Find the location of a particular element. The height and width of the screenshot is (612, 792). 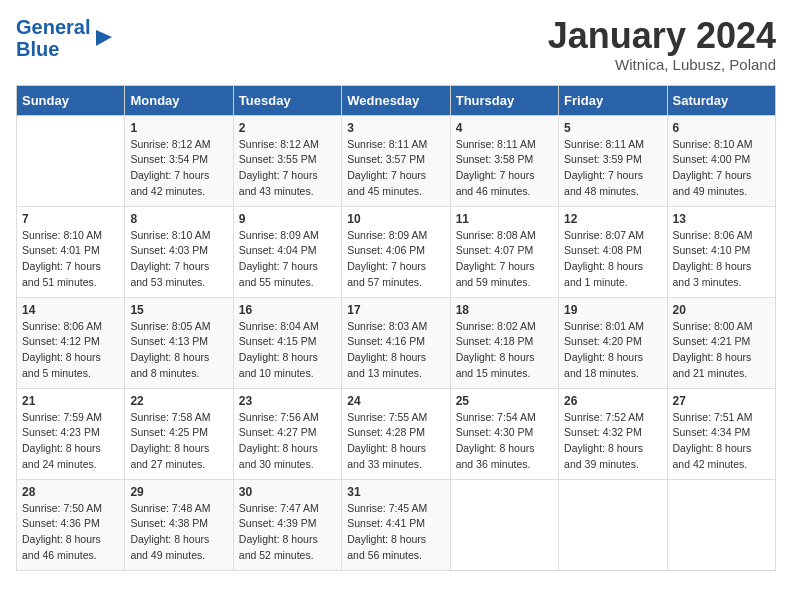

day-number: 16 is located at coordinates (288, 310).